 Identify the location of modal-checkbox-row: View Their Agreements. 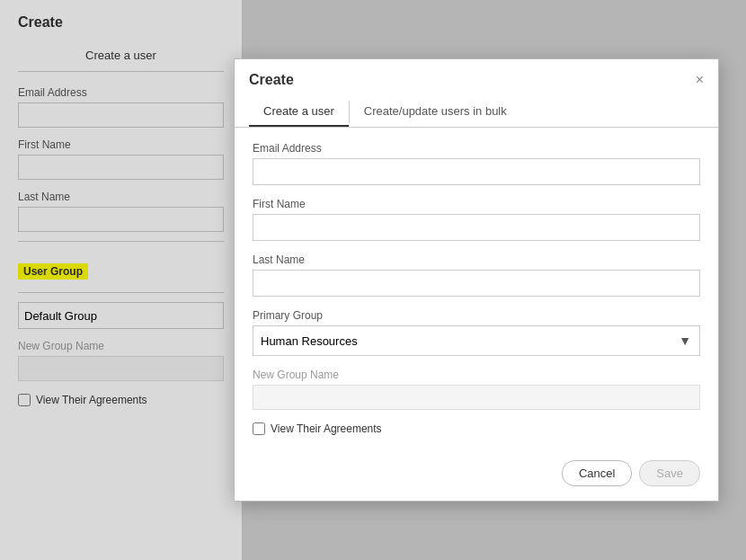
(476, 429).